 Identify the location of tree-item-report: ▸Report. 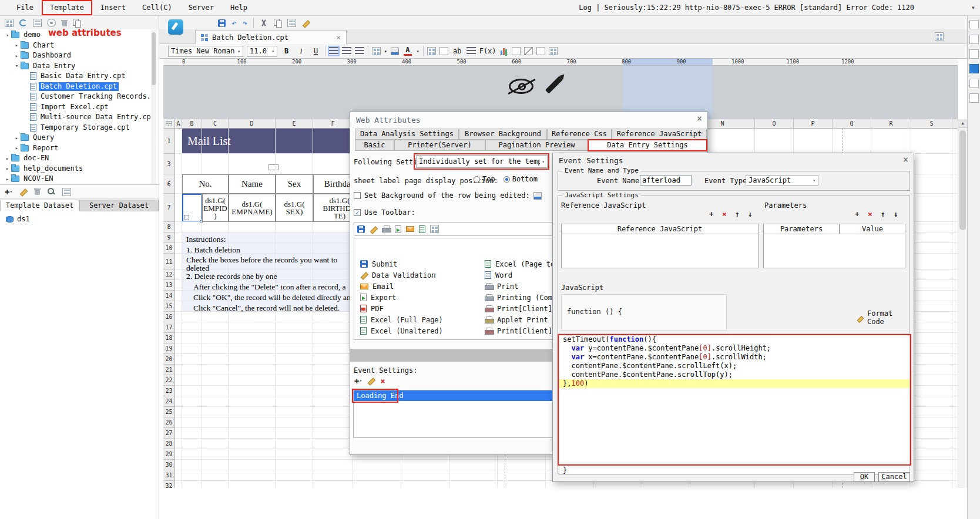
(75, 149).